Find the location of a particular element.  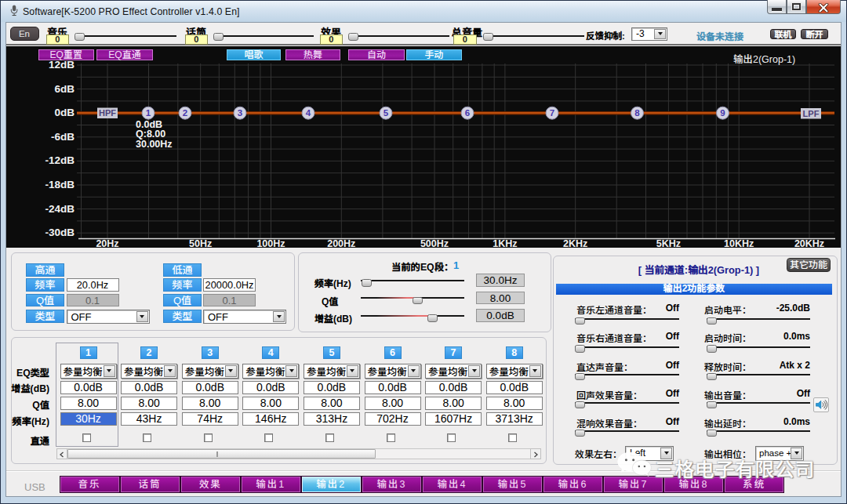

svg-text: 2KHz is located at coordinates (576, 243).